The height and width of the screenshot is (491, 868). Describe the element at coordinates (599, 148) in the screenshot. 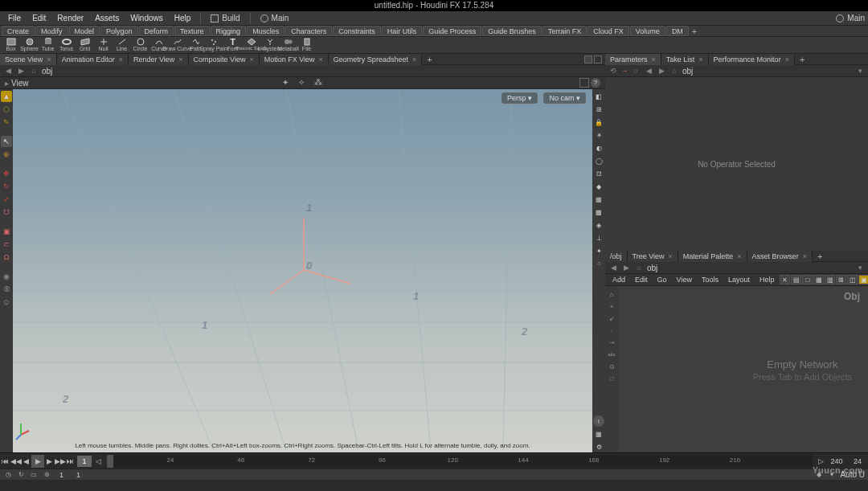

I see `backface-icon: ◐` at that location.